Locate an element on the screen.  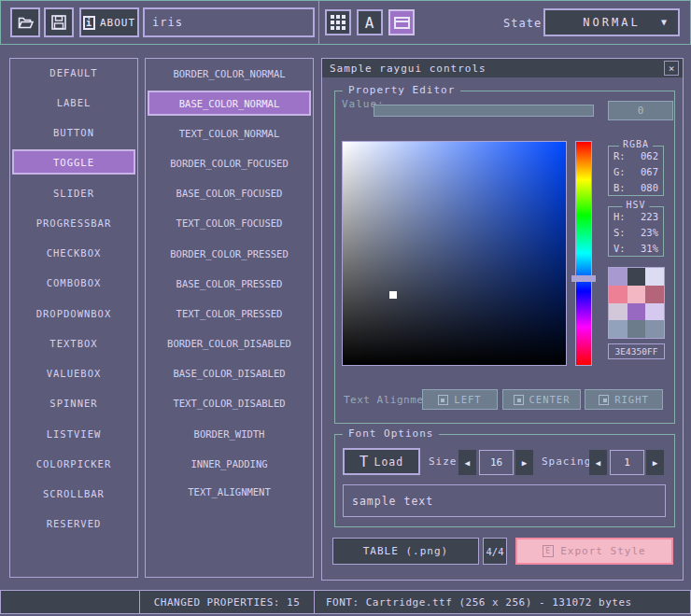
save-file-button is located at coordinates (59, 22).